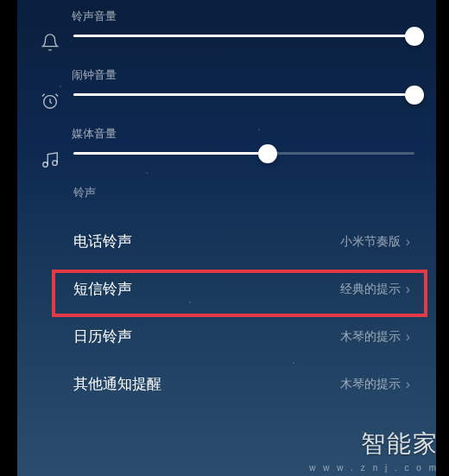 The image size is (449, 476). I want to click on calendar-ringtone-item: 日历铃声 木琴的提示 ›, so click(226, 337).